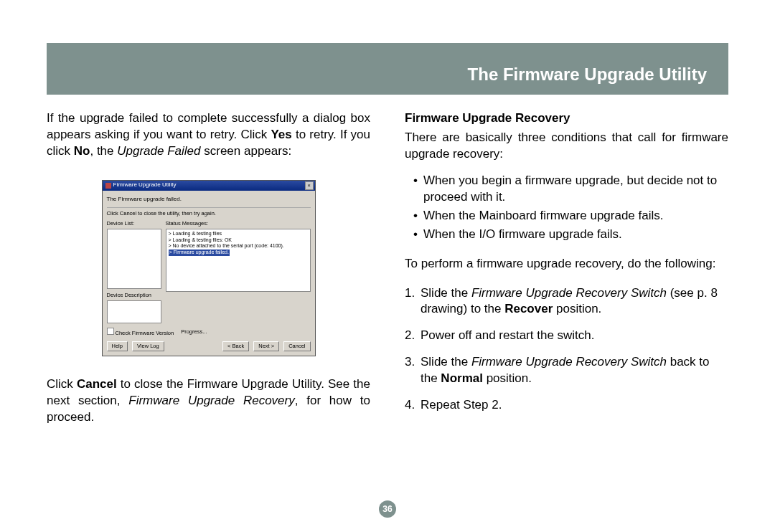 The width and height of the screenshot is (775, 532). What do you see at coordinates (413, 336) in the screenshot?
I see `step-number: 2.` at bounding box center [413, 336].